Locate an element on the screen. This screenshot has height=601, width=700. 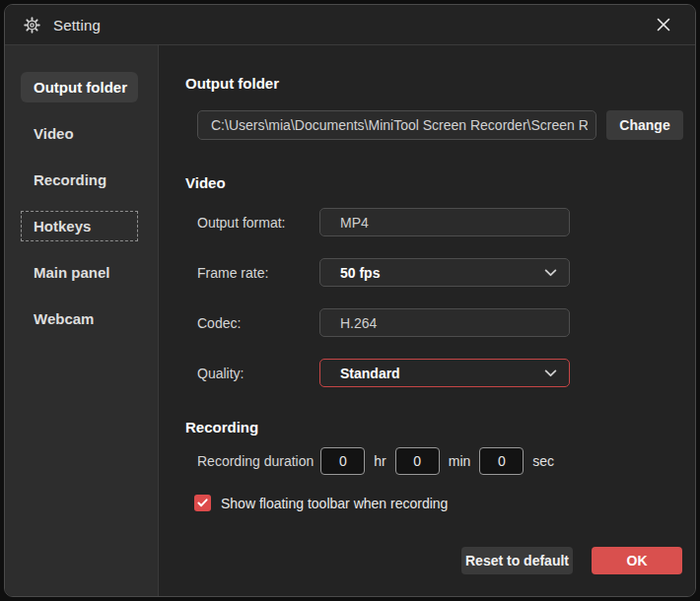
minutes-unit-label: min is located at coordinates (459, 461).